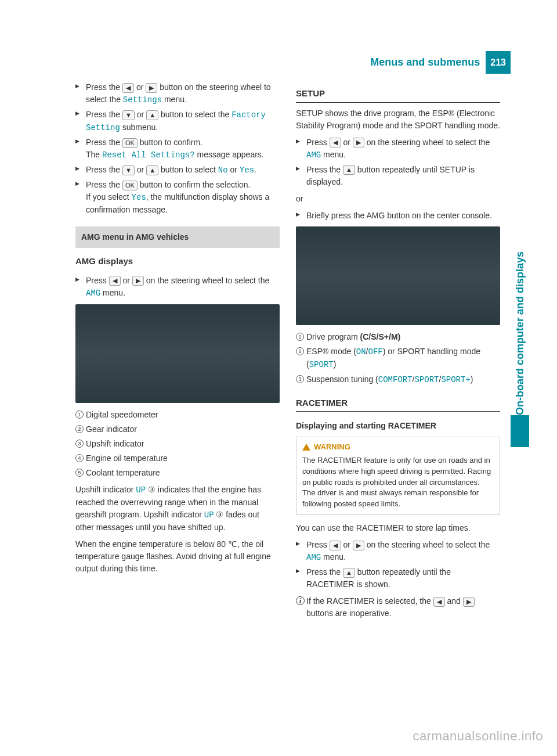 The image size is (557, 756). I want to click on step-item: Press the OK button to confirm the selec…, so click(178, 197).